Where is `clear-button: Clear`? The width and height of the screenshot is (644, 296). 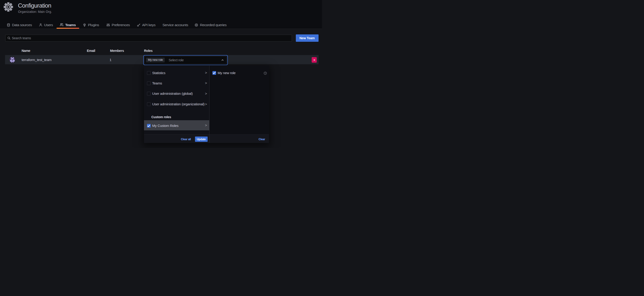 clear-button: Clear is located at coordinates (262, 139).